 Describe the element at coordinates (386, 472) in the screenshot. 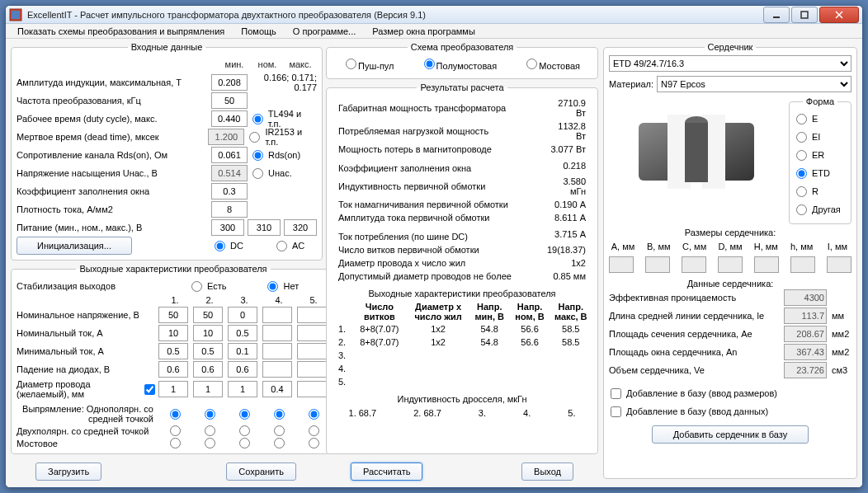

I see `calc-button: Рассчитать` at that location.